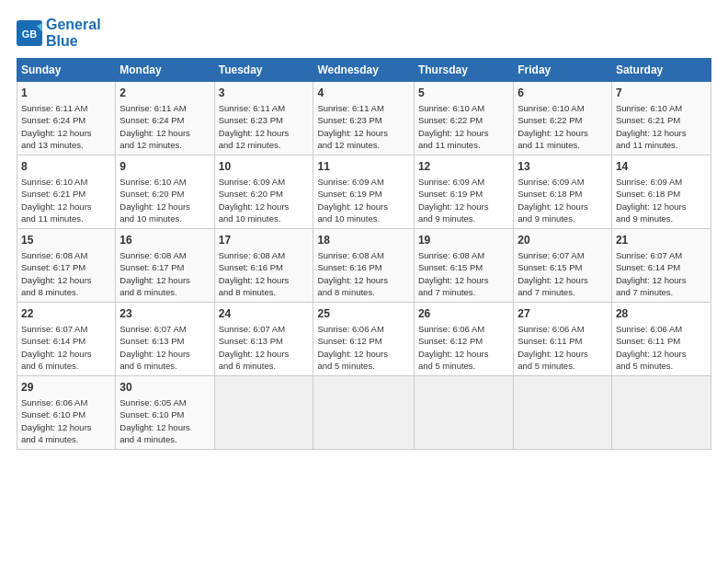 The image size is (728, 563). What do you see at coordinates (563, 340) in the screenshot?
I see `day-info: Sunset: 6:11 PM` at bounding box center [563, 340].